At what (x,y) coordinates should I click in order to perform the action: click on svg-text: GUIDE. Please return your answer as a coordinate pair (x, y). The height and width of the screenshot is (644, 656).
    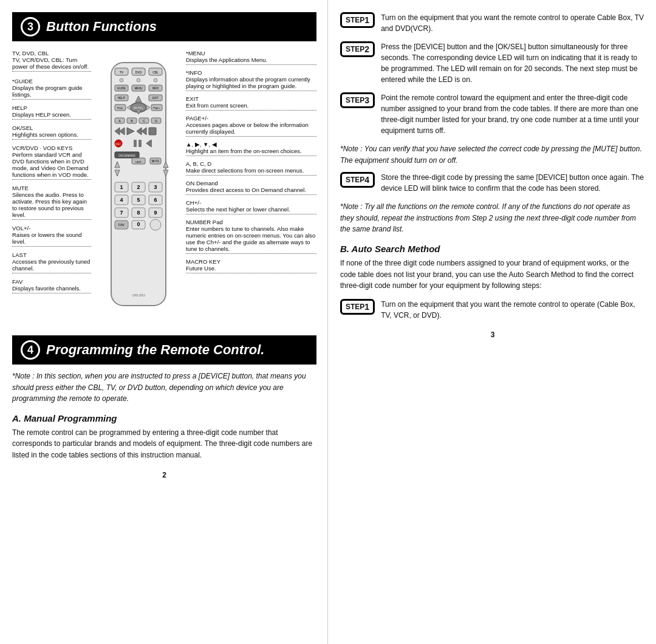
    Looking at the image, I should click on (121, 89).